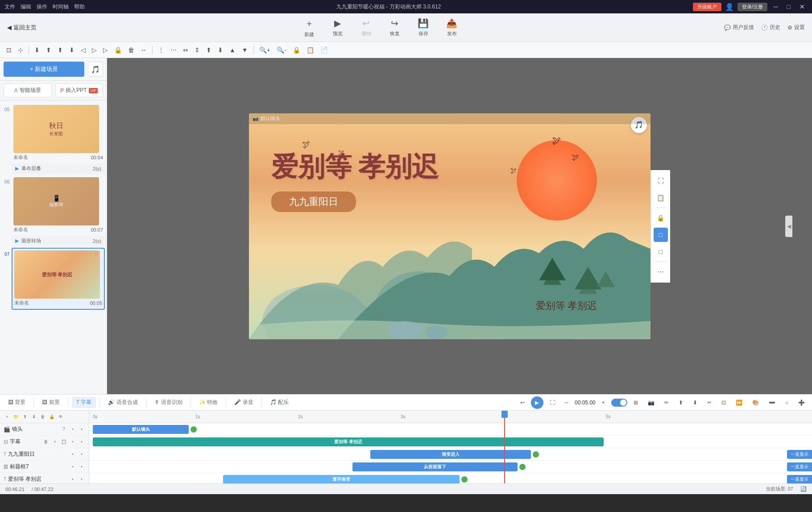 Image resolution: width=812 pixels, height=512 pixels. What do you see at coordinates (123, 403) in the screenshot?
I see `tab-tts: 🔊 语音合成` at bounding box center [123, 403].